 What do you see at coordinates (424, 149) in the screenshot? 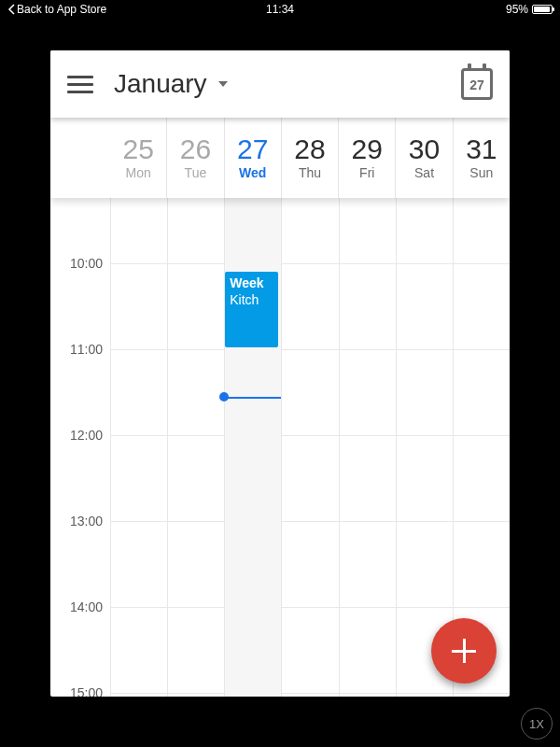
I see `day-number: 30` at bounding box center [424, 149].